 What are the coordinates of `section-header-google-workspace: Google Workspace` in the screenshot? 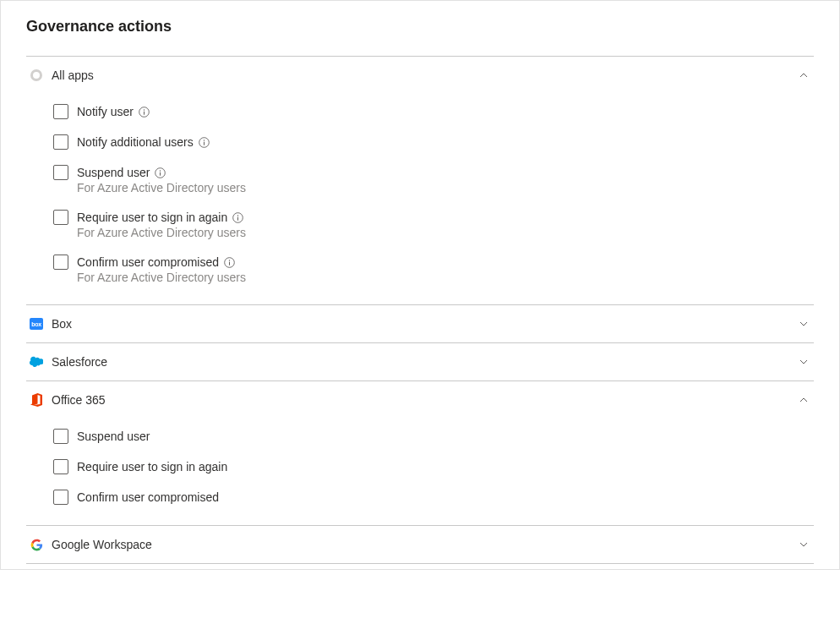 It's located at (420, 545).